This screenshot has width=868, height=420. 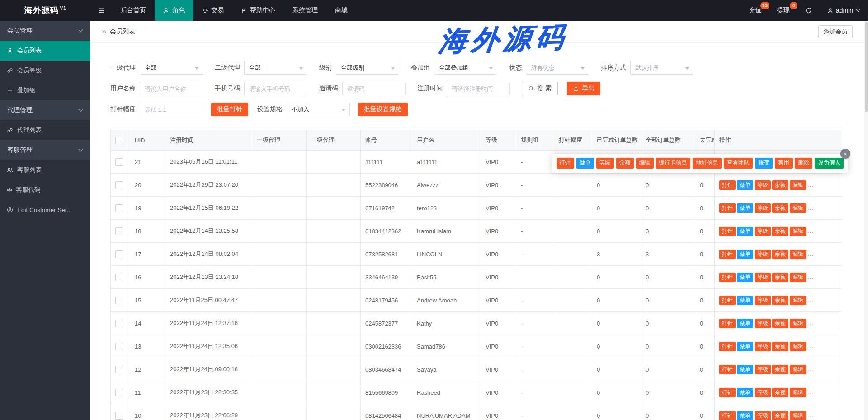 What do you see at coordinates (45, 90) in the screenshot?
I see `sidebar-item-stack-group: 叠加组` at bounding box center [45, 90].